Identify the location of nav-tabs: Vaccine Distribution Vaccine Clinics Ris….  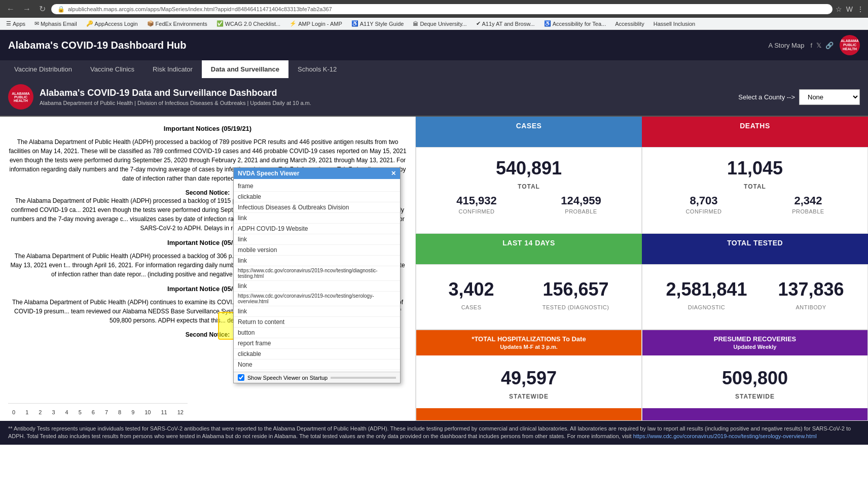
(434, 69).